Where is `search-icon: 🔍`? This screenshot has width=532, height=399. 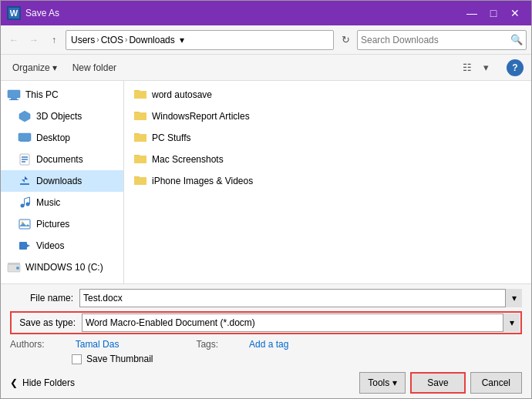
search-icon: 🔍 is located at coordinates (517, 40).